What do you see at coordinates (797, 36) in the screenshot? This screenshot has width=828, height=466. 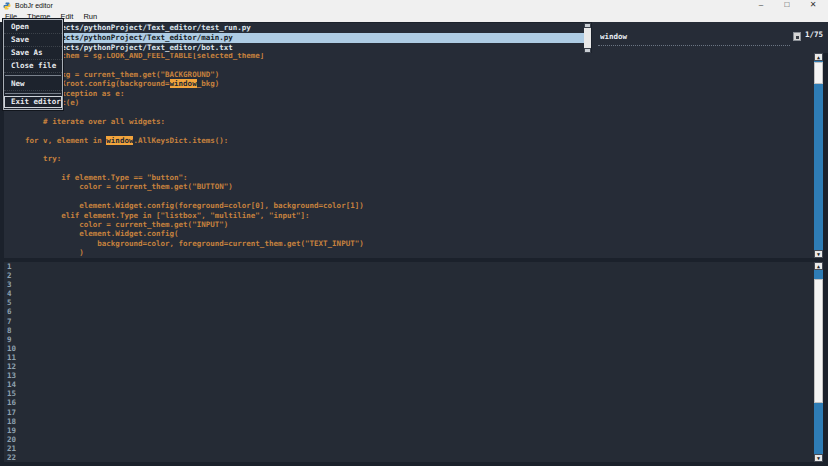 I see `search-next-button` at bounding box center [797, 36].